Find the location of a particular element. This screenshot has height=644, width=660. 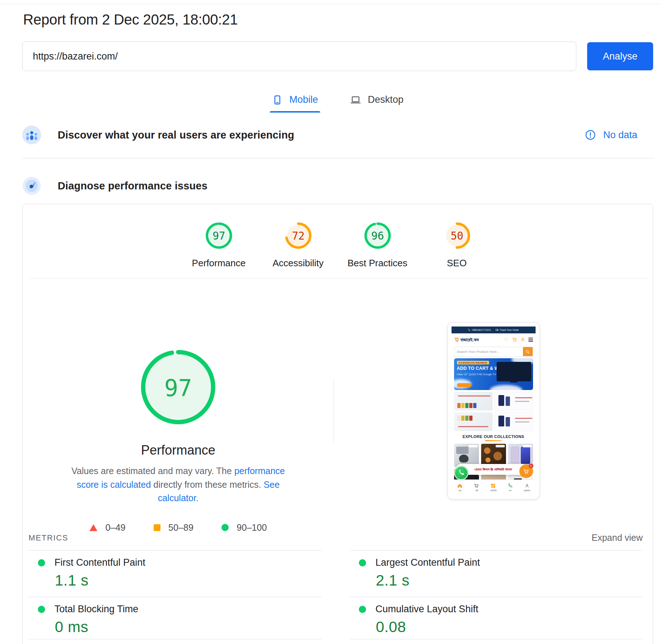

score-label: Best Practices is located at coordinates (377, 263).